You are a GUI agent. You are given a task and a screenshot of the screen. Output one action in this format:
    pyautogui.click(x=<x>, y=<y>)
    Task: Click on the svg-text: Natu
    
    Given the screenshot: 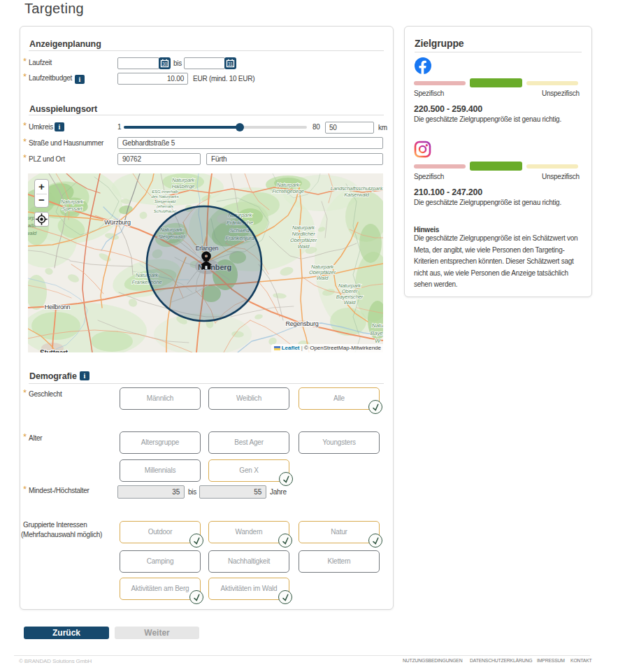 What is the action you would take?
    pyautogui.click(x=378, y=326)
    